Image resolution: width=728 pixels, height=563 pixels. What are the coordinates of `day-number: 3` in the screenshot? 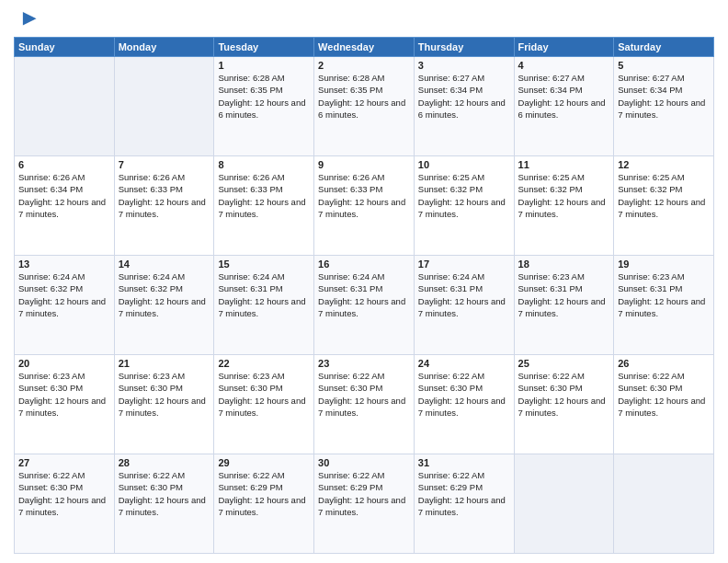 It's located at (464, 65).